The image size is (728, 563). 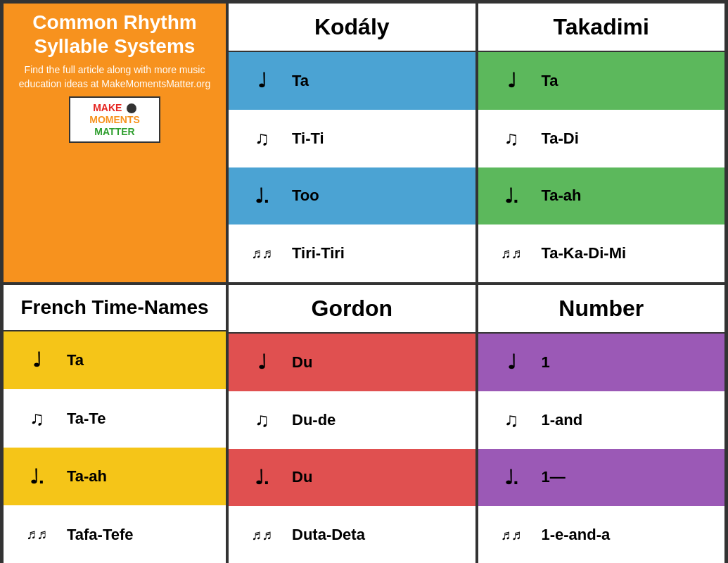 What do you see at coordinates (352, 478) in the screenshot?
I see `gordon-row-3: ♩. Du` at bounding box center [352, 478].